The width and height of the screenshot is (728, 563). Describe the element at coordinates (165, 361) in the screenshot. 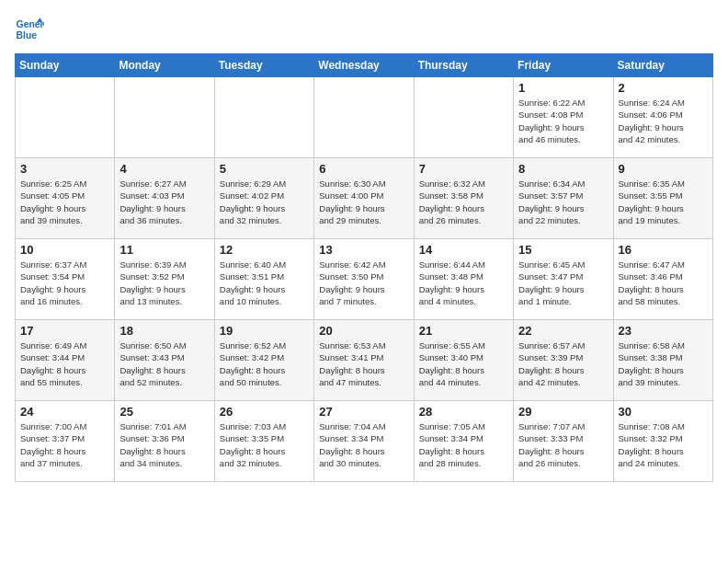

I see `calendar-cell: 18Sunrise: 6:50 AM Sunset: 3:43 PM Dayli…` at that location.